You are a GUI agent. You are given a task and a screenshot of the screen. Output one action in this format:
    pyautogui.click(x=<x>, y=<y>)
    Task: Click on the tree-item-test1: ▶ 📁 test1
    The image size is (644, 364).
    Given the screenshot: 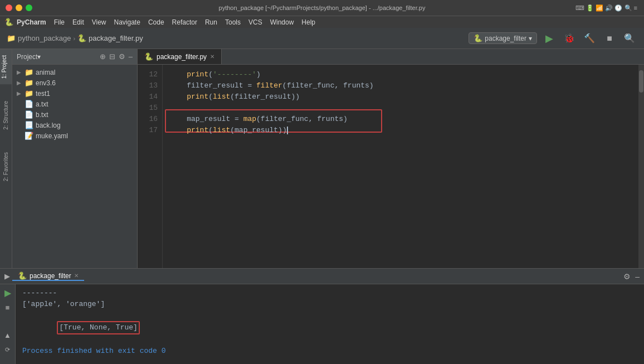 What is the action you would take?
    pyautogui.click(x=75, y=94)
    